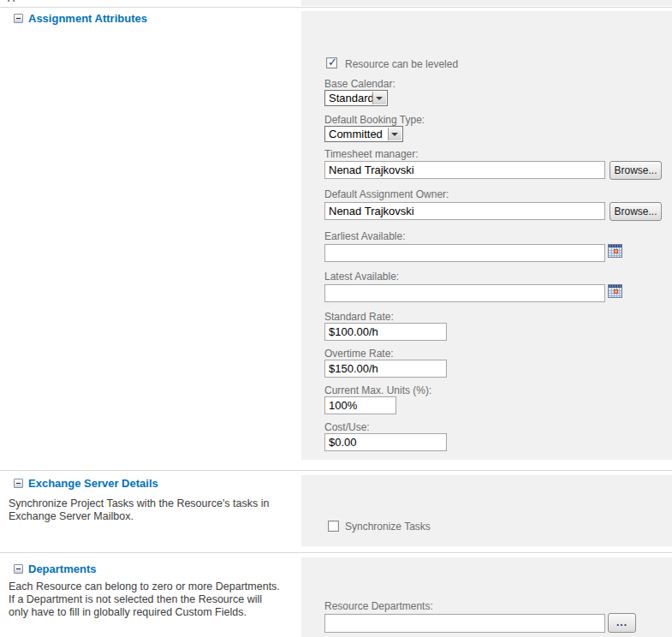 This screenshot has height=637, width=672. I want to click on earliest-available-input, so click(465, 253).